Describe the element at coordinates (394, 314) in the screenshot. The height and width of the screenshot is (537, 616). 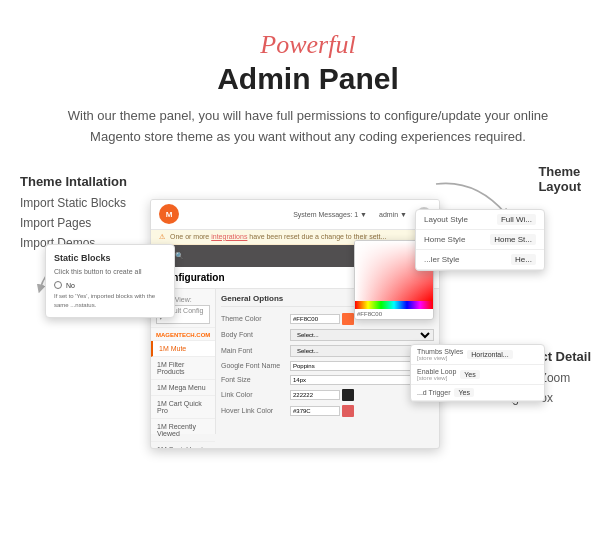
I see `color-picker-hex: #FF8C00` at that location.